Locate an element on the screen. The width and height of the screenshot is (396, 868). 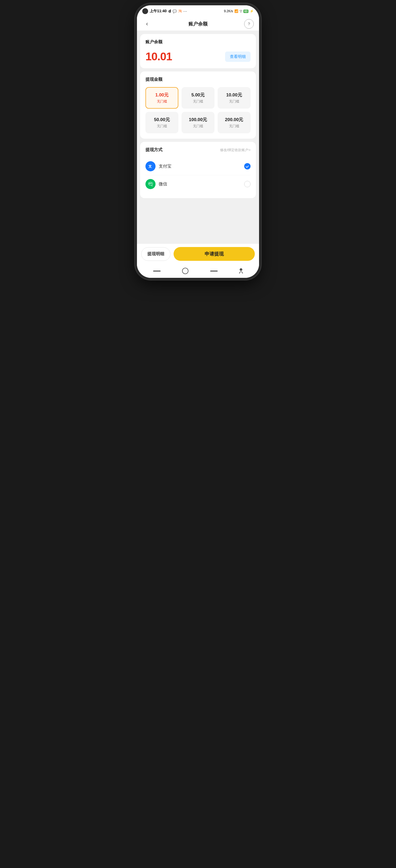
charging-icon: ⚡ is located at coordinates (252, 11).